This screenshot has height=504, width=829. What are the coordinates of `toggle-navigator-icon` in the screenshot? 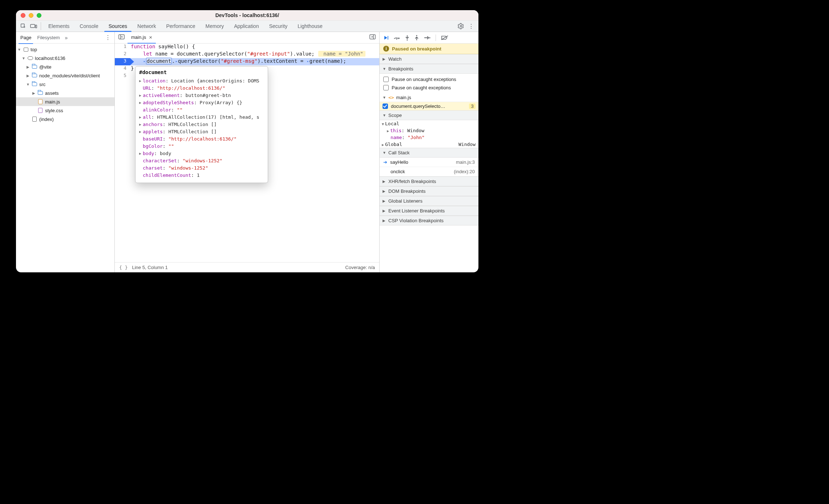 It's located at (121, 38).